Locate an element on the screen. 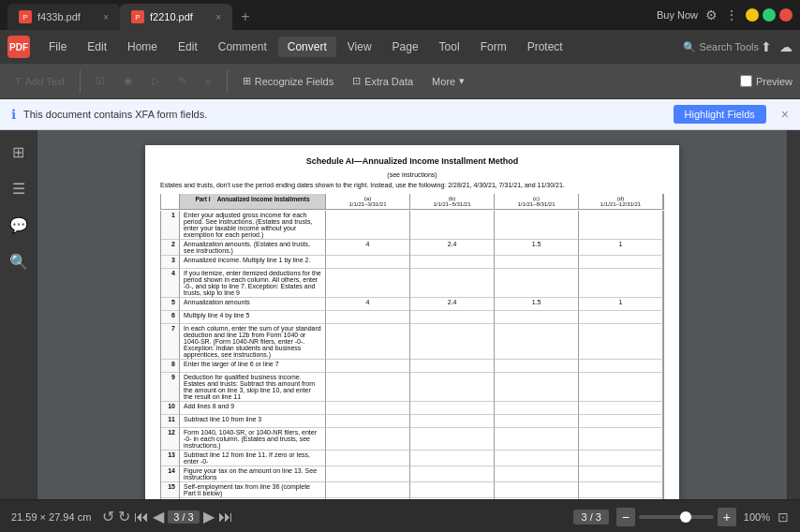 The image size is (800, 532). menu-page: Page is located at coordinates (406, 47).